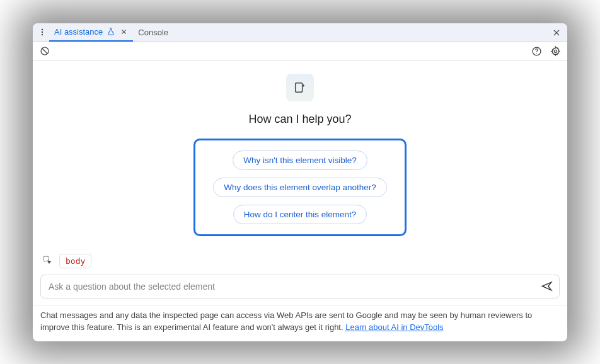  Describe the element at coordinates (300, 287) in the screenshot. I see `prompt-input-row` at that location.